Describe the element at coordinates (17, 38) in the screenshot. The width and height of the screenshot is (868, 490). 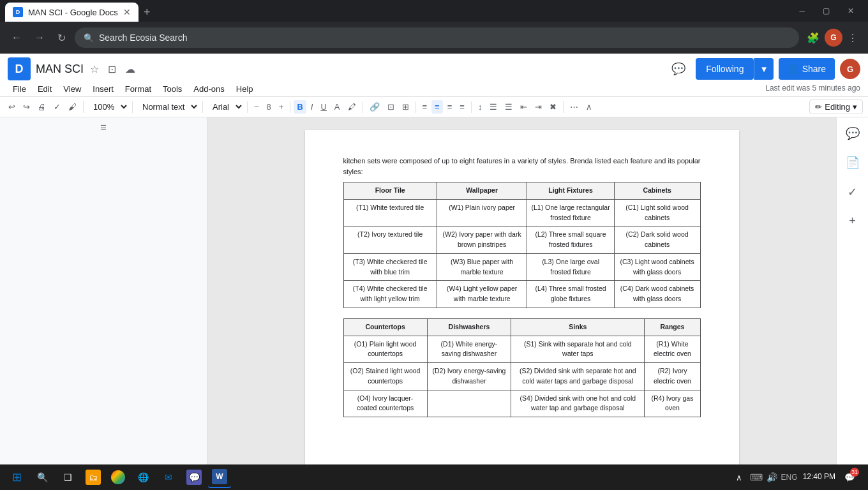
I see `back-button: ←` at that location.